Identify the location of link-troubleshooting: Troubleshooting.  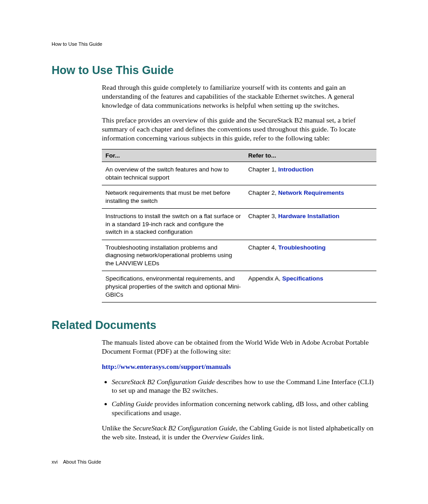
(302, 248).